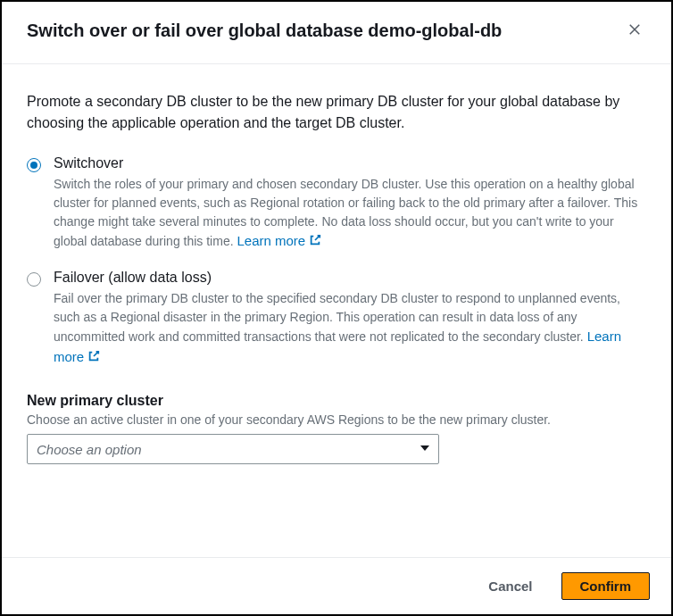 The image size is (673, 616). Describe the element at coordinates (350, 204) in the screenshot. I see `switchover-content: Switchover Switch the roles of your prim…` at that location.